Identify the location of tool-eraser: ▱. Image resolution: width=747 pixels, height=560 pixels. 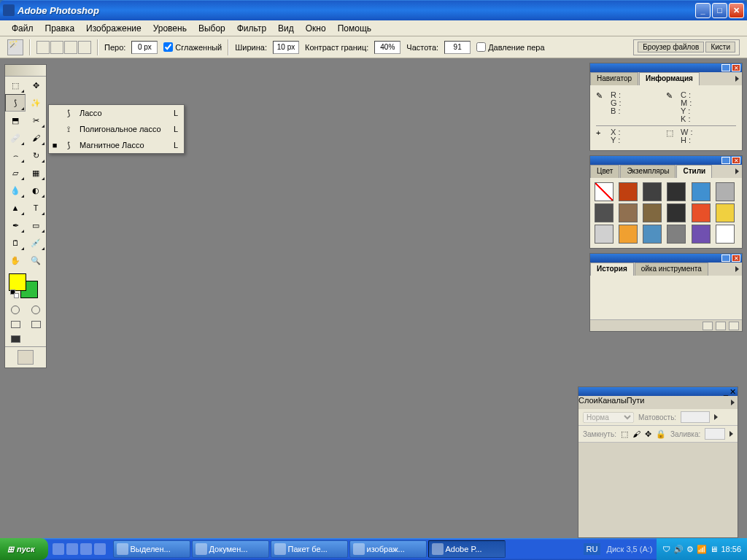
(15, 173).